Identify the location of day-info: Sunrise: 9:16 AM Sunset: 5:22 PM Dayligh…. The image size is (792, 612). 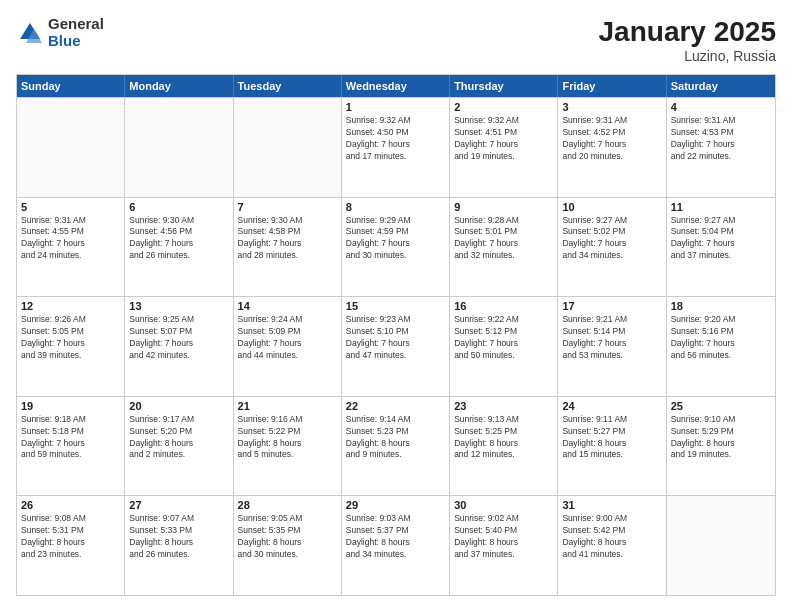
(288, 438).